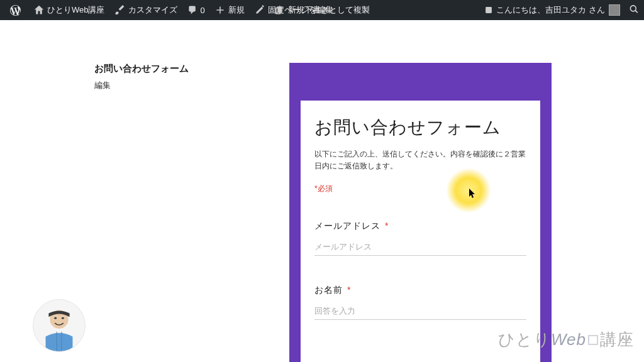 This screenshot has height=362, width=644. Describe the element at coordinates (146, 10) in the screenshot. I see `customize-link: カスタマイズ` at that location.